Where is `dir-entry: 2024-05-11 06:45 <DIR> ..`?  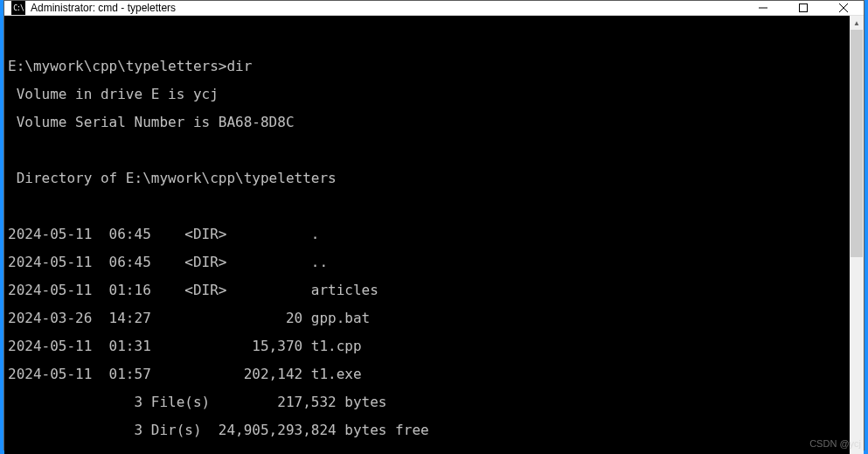 dir-entry: 2024-05-11 06:45 <DIR> .. is located at coordinates (428, 262).